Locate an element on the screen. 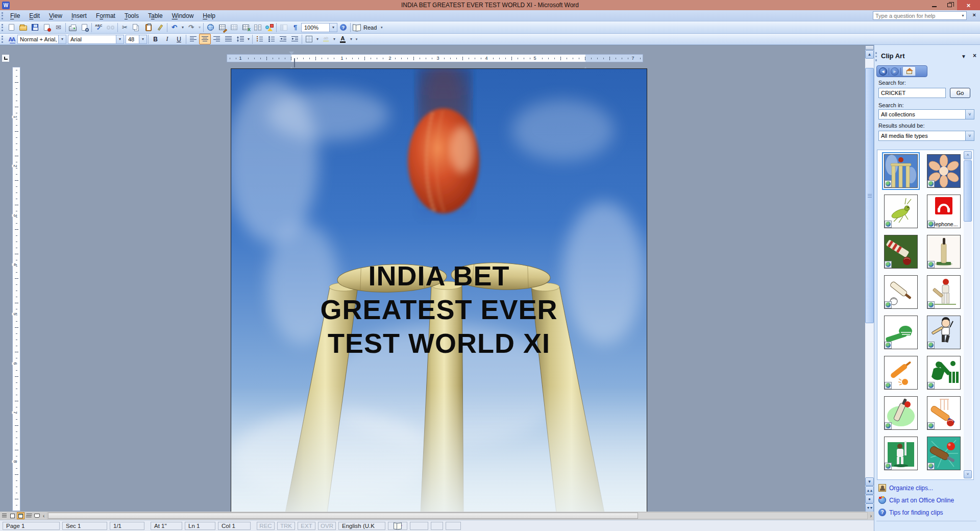 Image resolution: width=980 pixels, height=531 pixels. line-spacing-dropdown-icon: ▾ is located at coordinates (249, 39).